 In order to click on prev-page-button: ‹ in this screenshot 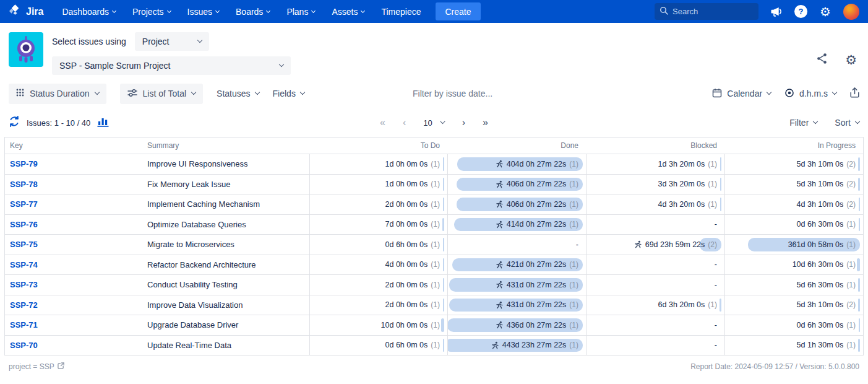, I will do `click(405, 123)`.